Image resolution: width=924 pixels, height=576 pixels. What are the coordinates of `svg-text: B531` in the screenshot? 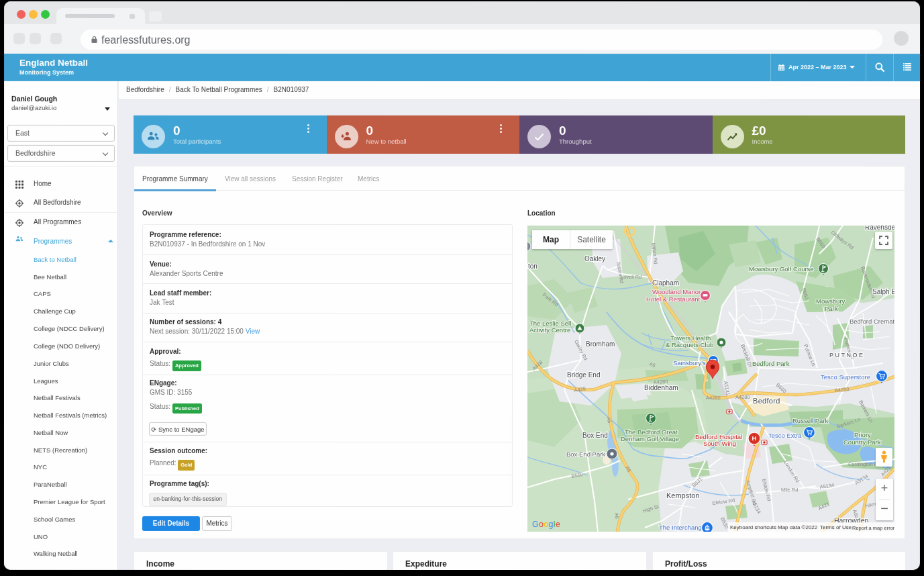 It's located at (697, 482).